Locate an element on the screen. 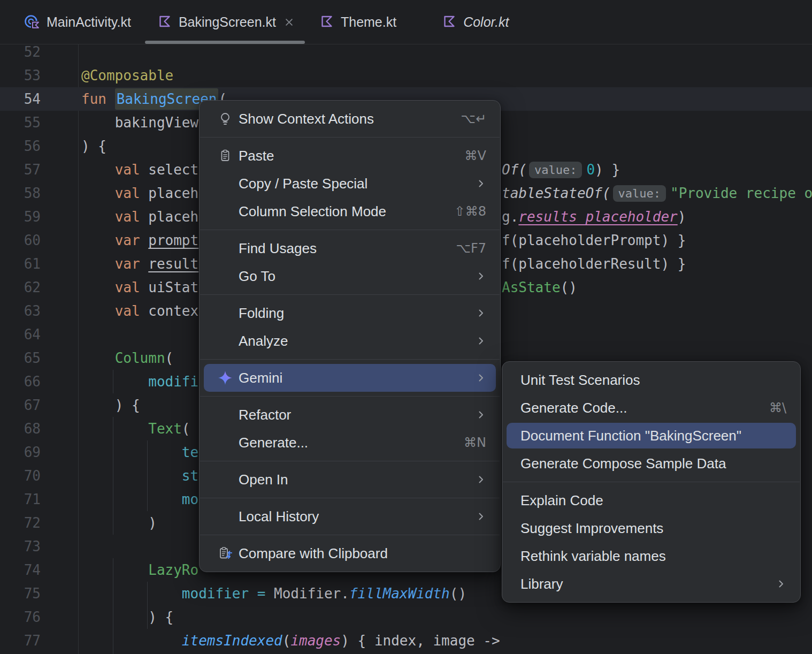 This screenshot has height=654, width=812. close-icon is located at coordinates (289, 22).